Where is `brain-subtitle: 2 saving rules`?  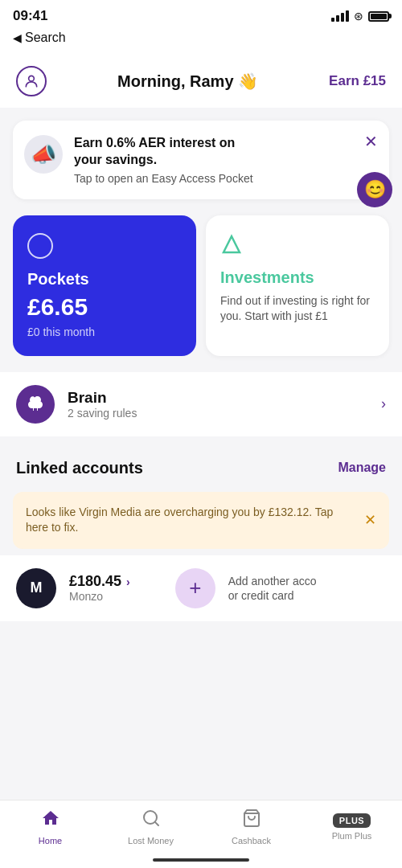 brain-subtitle: 2 saving rules is located at coordinates (102, 413).